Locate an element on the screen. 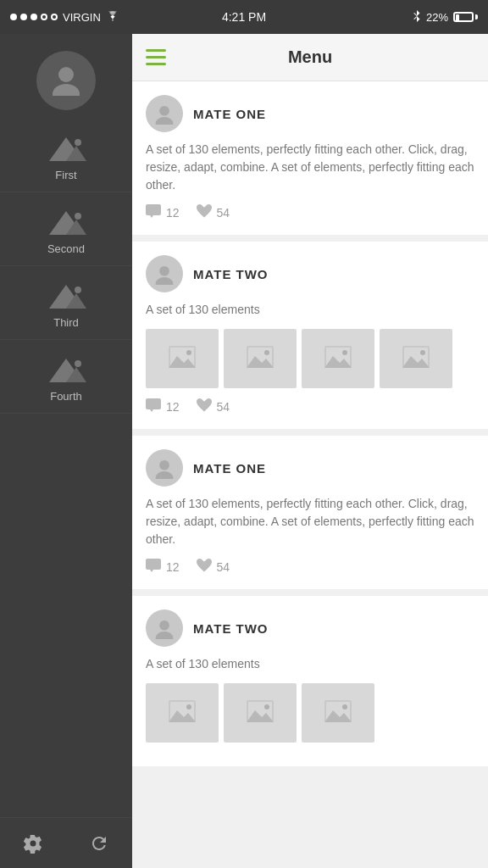  sidebar-item-fourth-label: Fourth is located at coordinates (66, 397).